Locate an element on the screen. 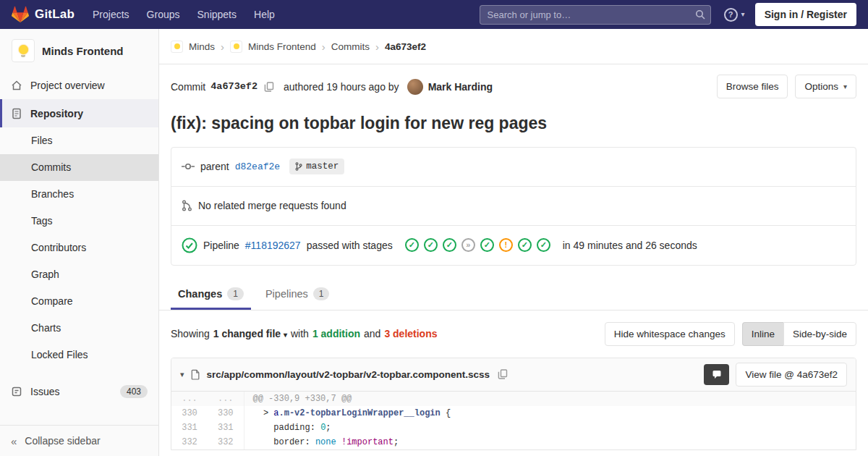  tab-pipelines: Pipelines 1 is located at coordinates (298, 294).